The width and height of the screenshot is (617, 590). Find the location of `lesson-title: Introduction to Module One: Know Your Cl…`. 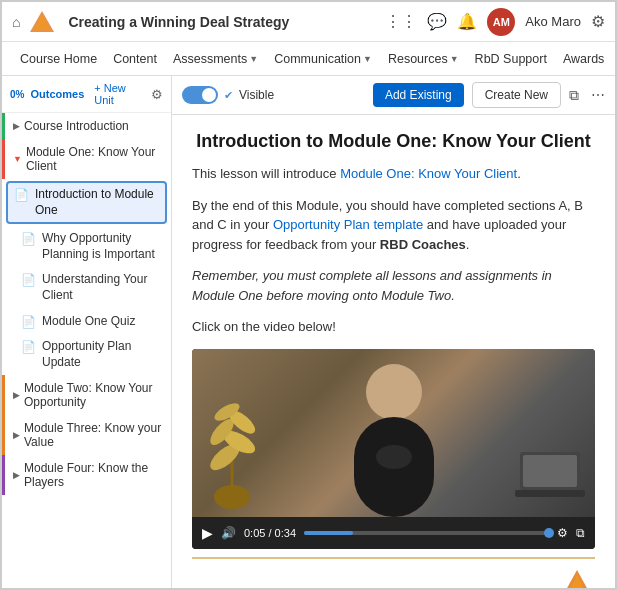

lesson-title: Introduction to Module One: Know Your Cl… is located at coordinates (394, 142).